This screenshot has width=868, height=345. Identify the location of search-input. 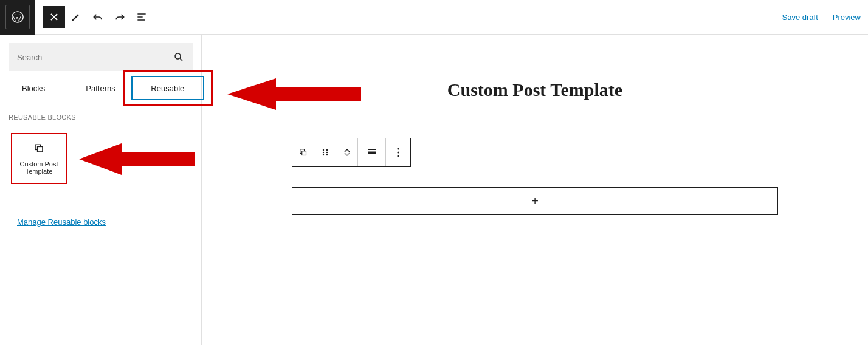
(78, 57).